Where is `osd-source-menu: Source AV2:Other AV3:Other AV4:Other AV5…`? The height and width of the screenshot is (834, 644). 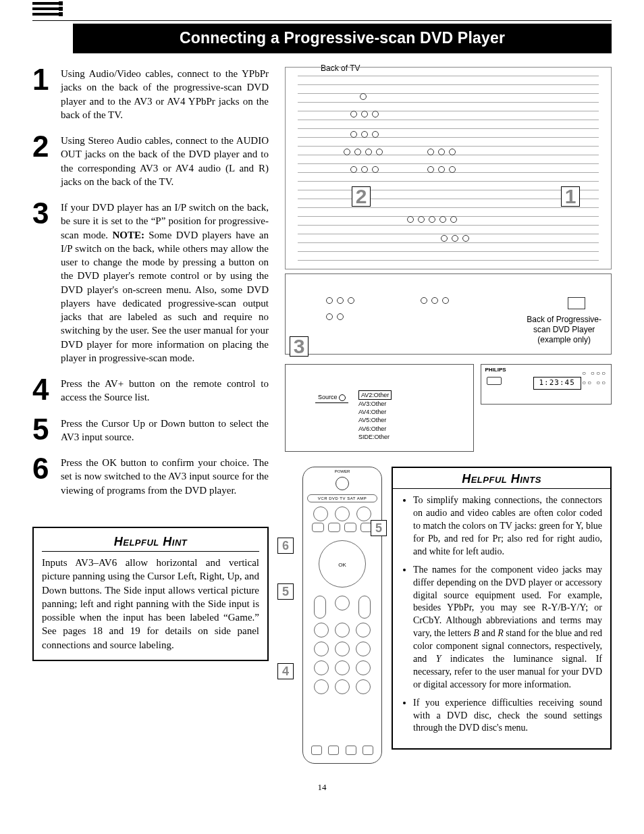 osd-source-menu: Source AV2:Other AV3:Other AV4:Other AV5… is located at coordinates (379, 408).